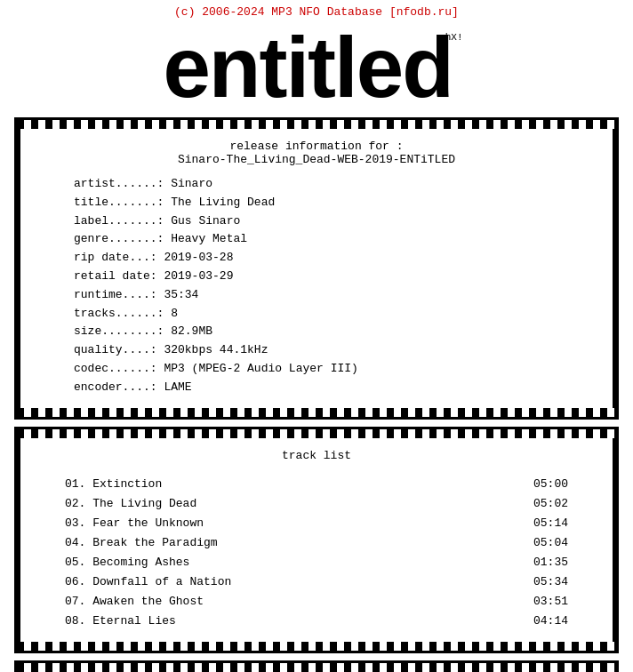  I want to click on track-item: 08. Eternal Lies04:14, so click(316, 621).